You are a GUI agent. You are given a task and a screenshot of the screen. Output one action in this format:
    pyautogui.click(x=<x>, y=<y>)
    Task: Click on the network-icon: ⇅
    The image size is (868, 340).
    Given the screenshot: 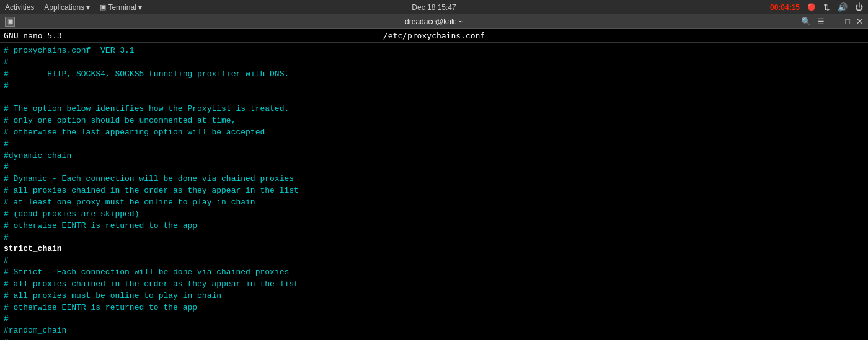 What is the action you would take?
    pyautogui.click(x=827, y=7)
    